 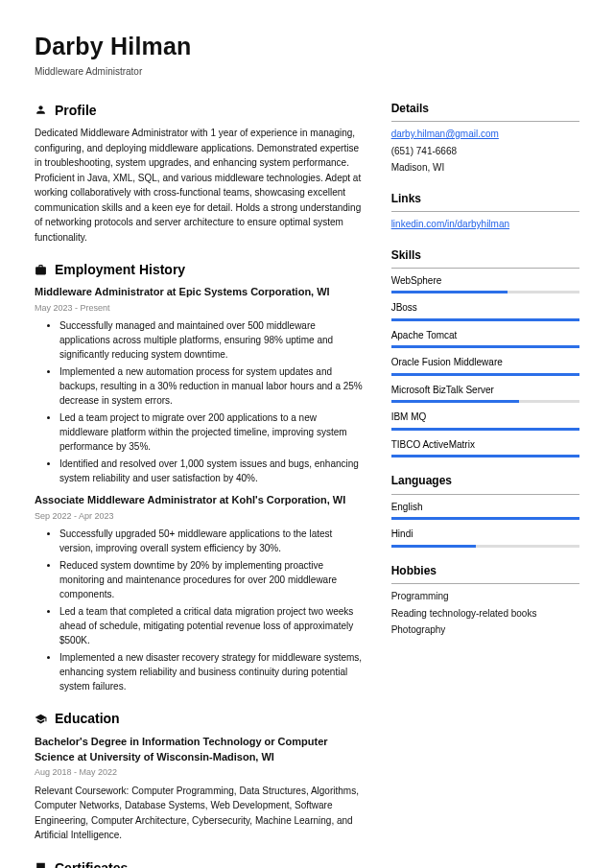 I want to click on skills-section: Skills WebSphereJBossApache TomcatOracle…, so click(x=485, y=353).